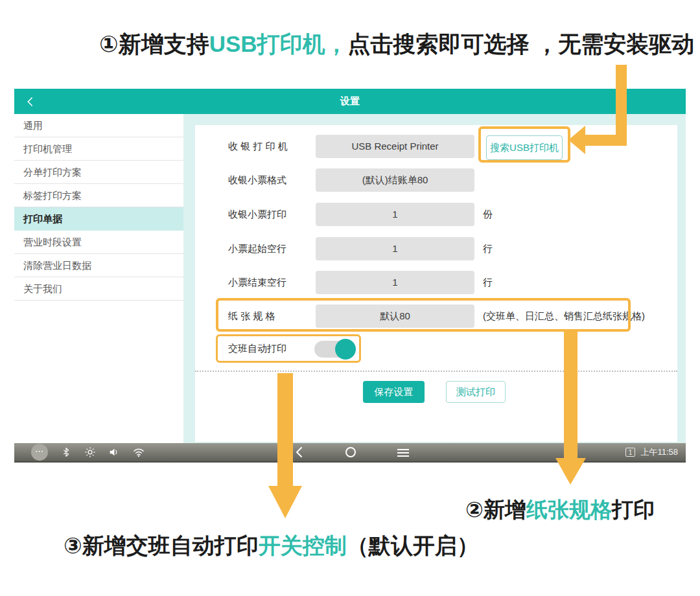 This screenshot has width=700, height=596. Describe the element at coordinates (99, 219) in the screenshot. I see `sidebar-item-print-receipts: 打印单据` at that location.